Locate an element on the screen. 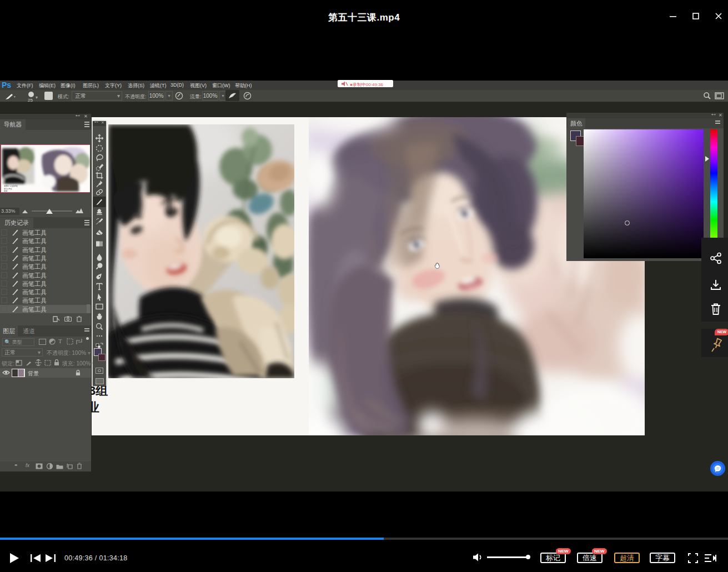 Image resolution: width=728 pixels, height=572 pixels. svg-text: 第1次作业 is located at coordinates (8, 189).